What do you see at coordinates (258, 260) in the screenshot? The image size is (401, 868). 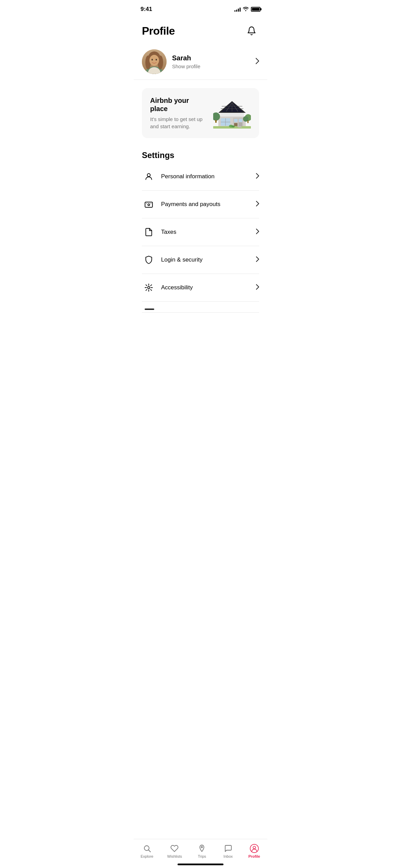 I see `login-security-chevron-icon` at bounding box center [258, 260].